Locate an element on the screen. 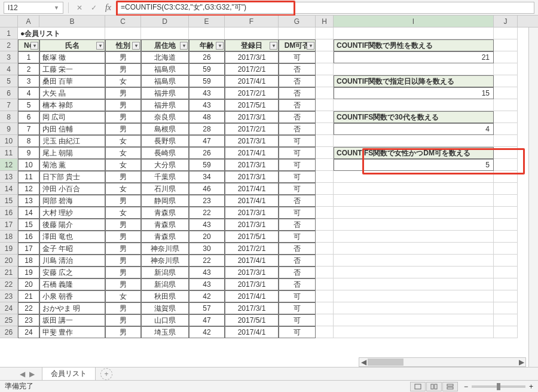  cell-area: 福井県 is located at coordinates (165, 105).